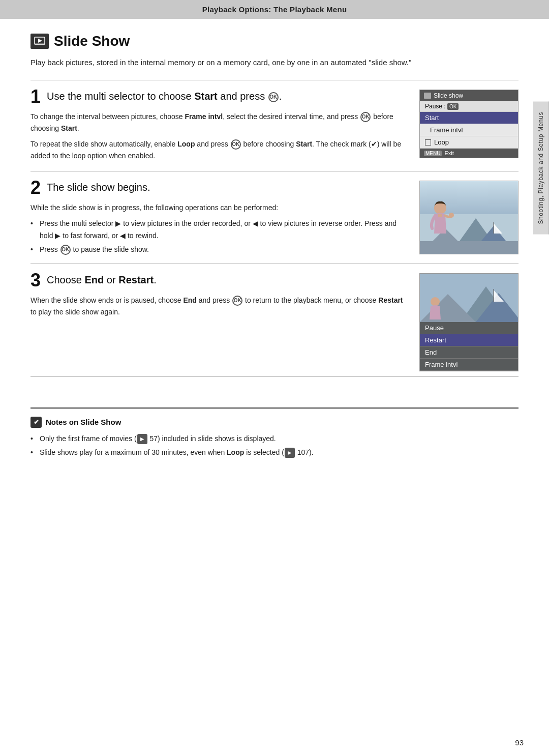 This screenshot has width=549, height=756. What do you see at coordinates (448, 96) in the screenshot?
I see `menu-title: Slide show` at bounding box center [448, 96].